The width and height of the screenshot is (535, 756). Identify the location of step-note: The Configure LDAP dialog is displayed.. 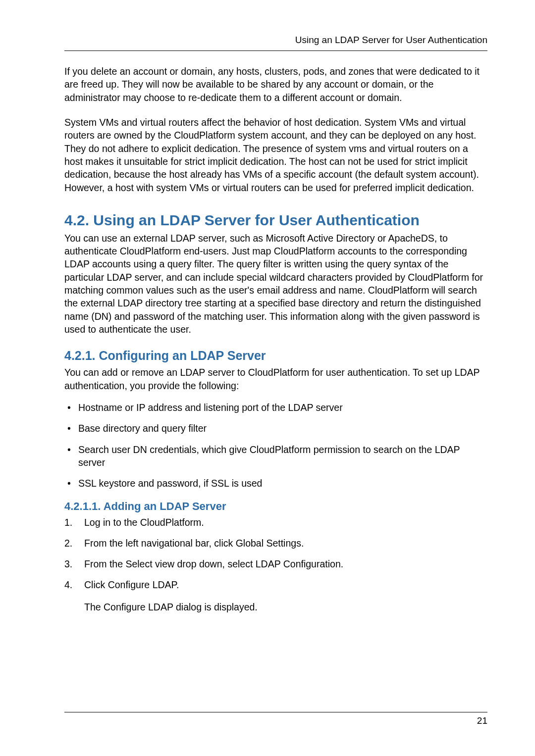
(286, 607).